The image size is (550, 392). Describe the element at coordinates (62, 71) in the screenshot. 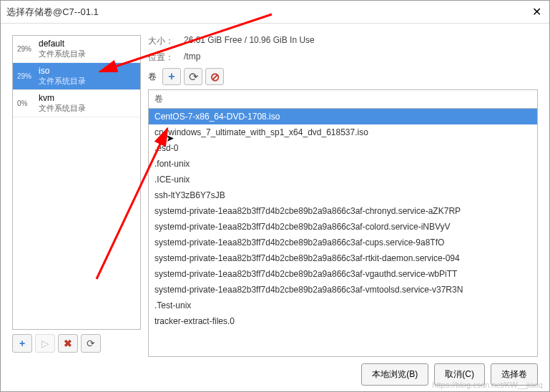

I see `pool-name: iso` at that location.